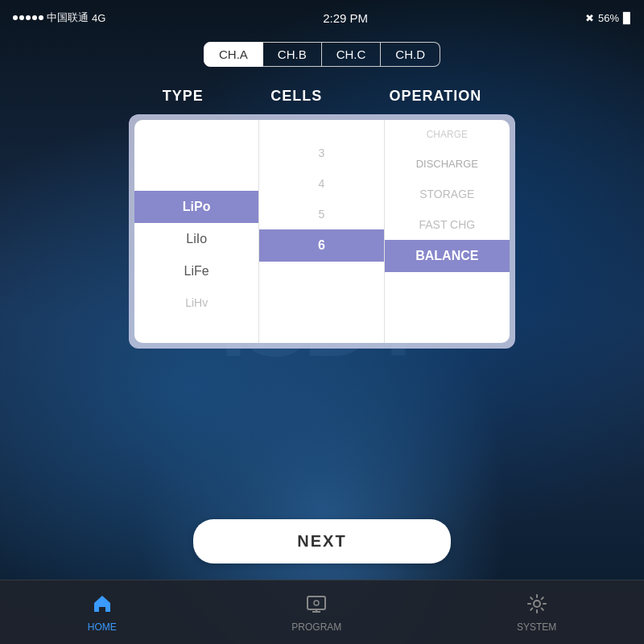 Image resolution: width=644 pixels, height=644 pixels. Describe the element at coordinates (448, 232) in the screenshot. I see `operation-column: CHARGE DISCHARGE STORAGE FAST CHG BALANC…` at that location.